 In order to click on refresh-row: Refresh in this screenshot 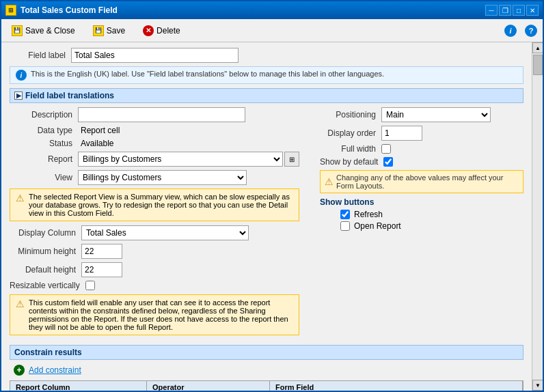, I will do `click(422, 214)`.